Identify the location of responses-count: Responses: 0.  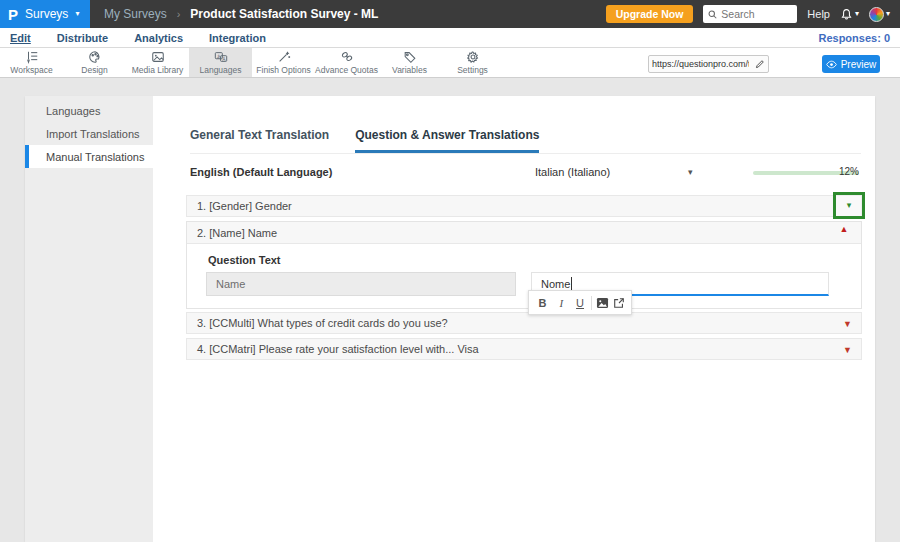
(854, 38).